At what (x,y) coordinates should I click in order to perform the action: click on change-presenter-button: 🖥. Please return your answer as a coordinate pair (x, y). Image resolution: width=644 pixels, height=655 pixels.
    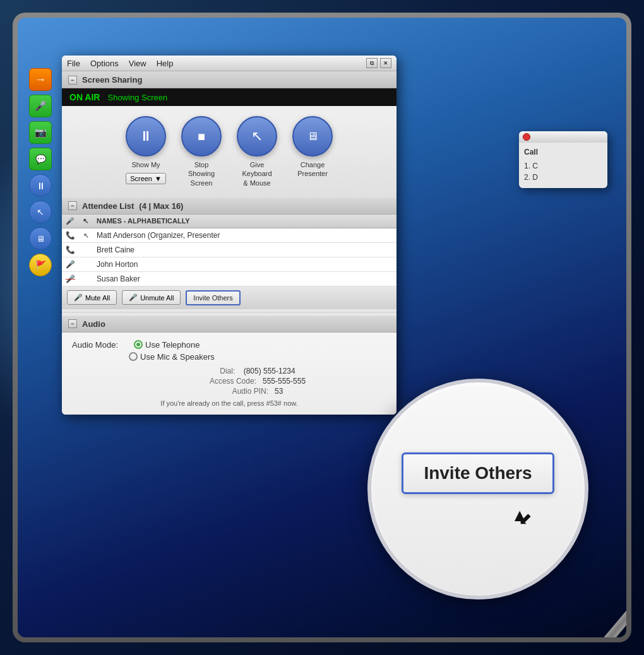
    Looking at the image, I should click on (313, 136).